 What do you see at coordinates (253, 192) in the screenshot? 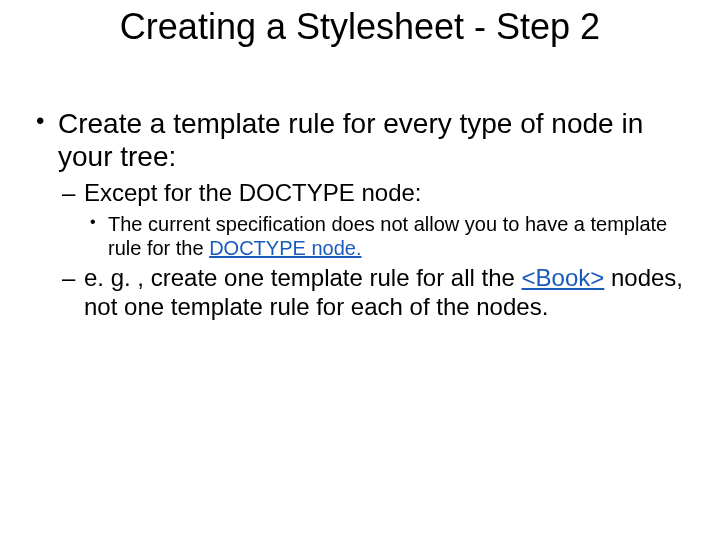
I see `bullet-text: Except for the DOCTYPE node:` at bounding box center [253, 192].